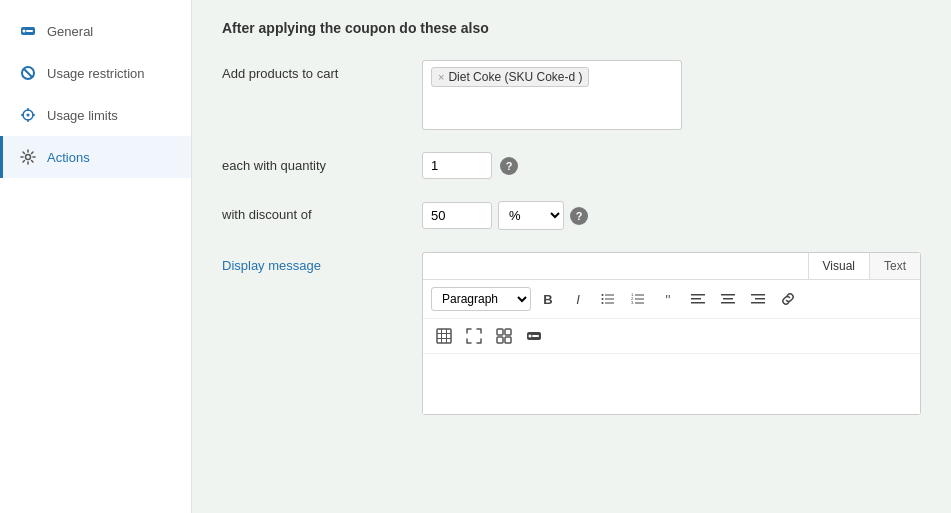 This screenshot has width=951, height=513. What do you see at coordinates (312, 262) in the screenshot?
I see `display-message-label: Display message` at bounding box center [312, 262].